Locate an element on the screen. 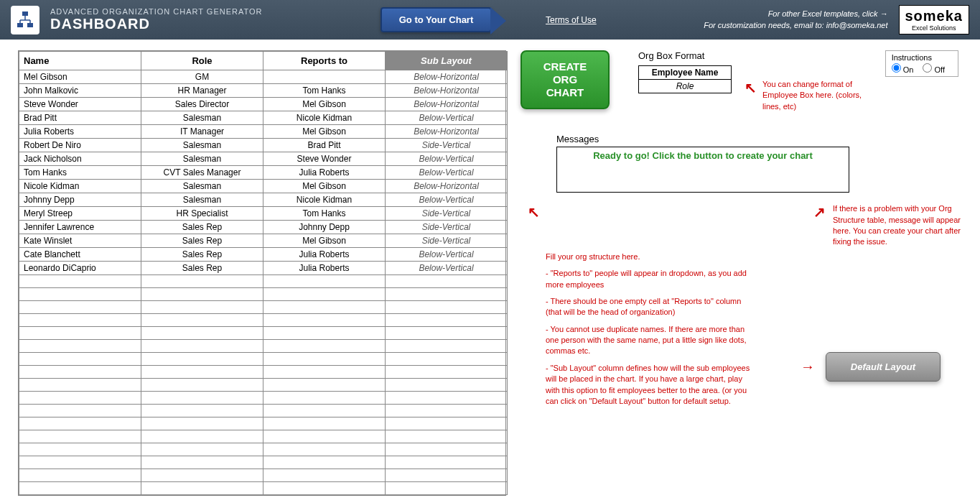 The image size is (980, 503). cell-reports_to: Johnny Depp is located at coordinates (325, 227).